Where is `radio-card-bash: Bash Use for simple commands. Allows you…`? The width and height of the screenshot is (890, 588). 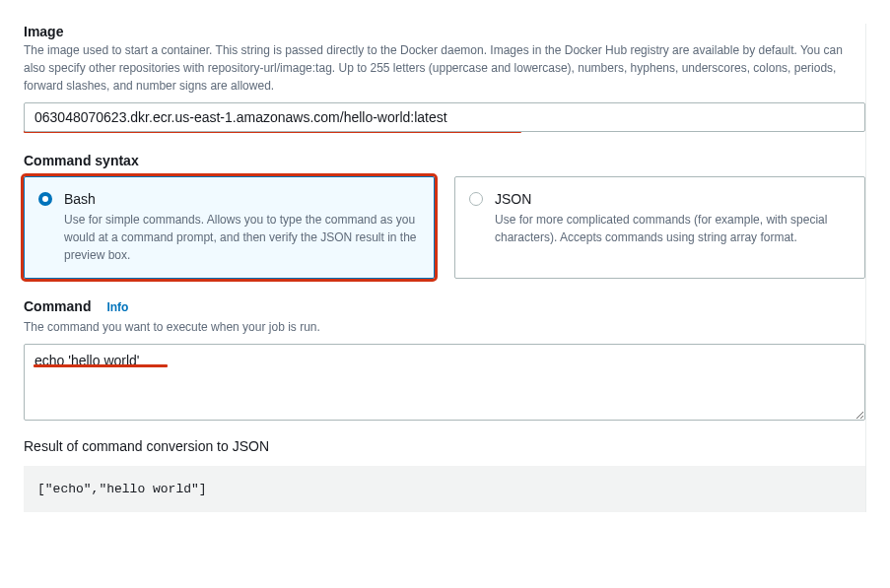
radio-card-bash: Bash Use for simple commands. Allows you… is located at coordinates (229, 228).